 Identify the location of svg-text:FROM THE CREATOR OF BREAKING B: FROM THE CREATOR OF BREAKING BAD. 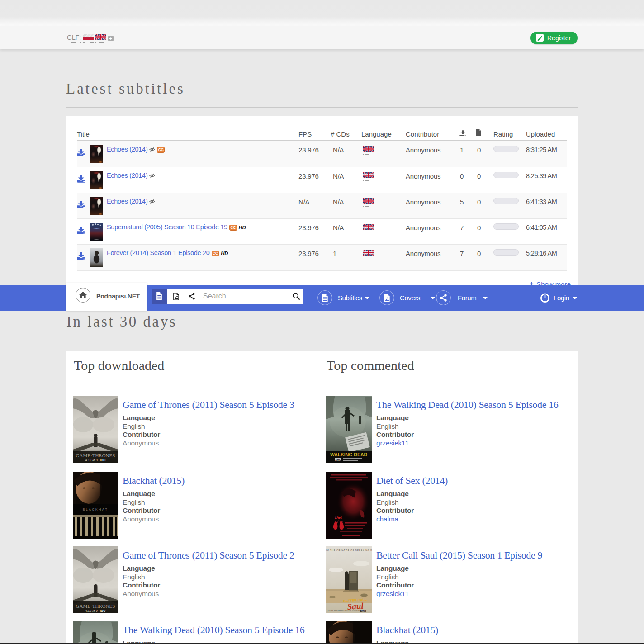
(349, 551).